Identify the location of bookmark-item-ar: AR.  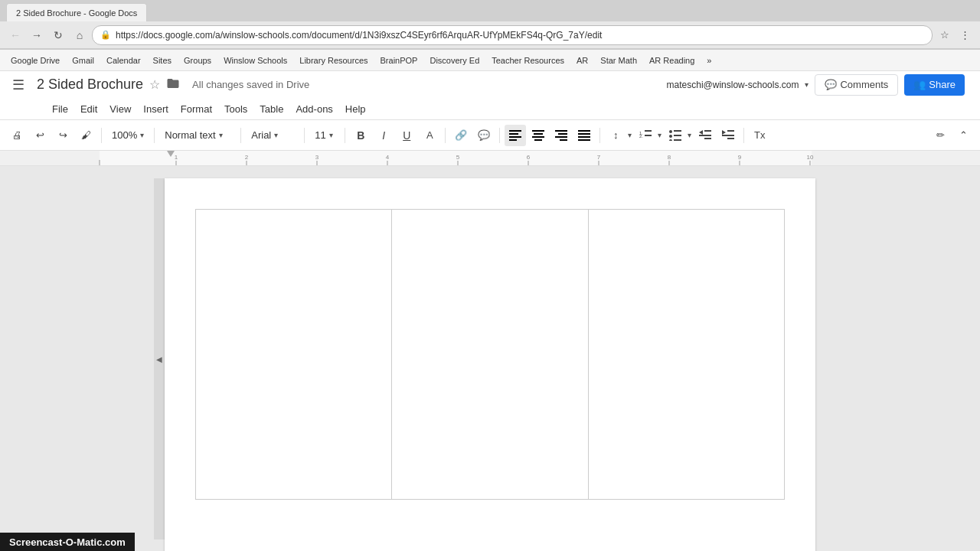
(582, 60).